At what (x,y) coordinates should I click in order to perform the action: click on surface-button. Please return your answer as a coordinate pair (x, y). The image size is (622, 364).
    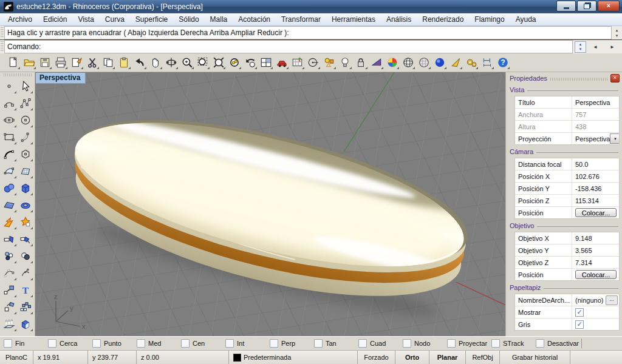
    Looking at the image, I should click on (10, 171).